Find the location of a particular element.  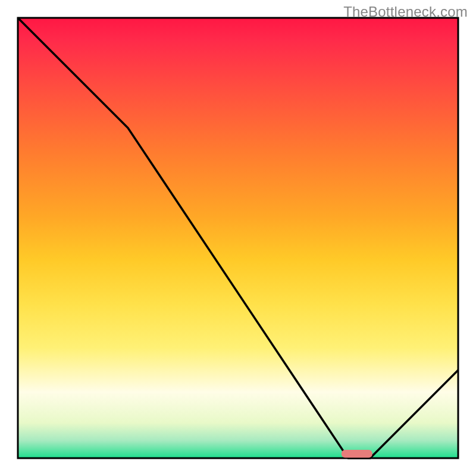

watermark-text: TheBottleneck.com is located at coordinates (406, 12).